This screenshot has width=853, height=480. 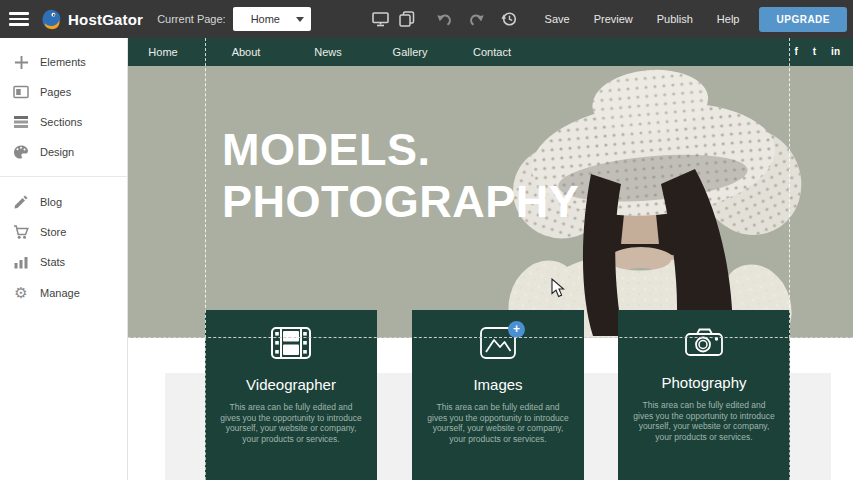 What do you see at coordinates (477, 19) in the screenshot?
I see `redo-icon` at bounding box center [477, 19].